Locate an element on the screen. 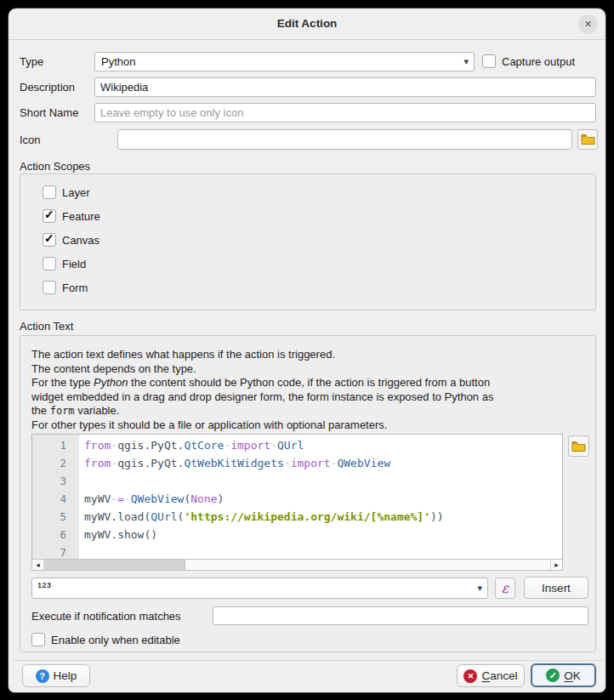 The image size is (614, 700). capture-output-label: Capture output is located at coordinates (538, 61).